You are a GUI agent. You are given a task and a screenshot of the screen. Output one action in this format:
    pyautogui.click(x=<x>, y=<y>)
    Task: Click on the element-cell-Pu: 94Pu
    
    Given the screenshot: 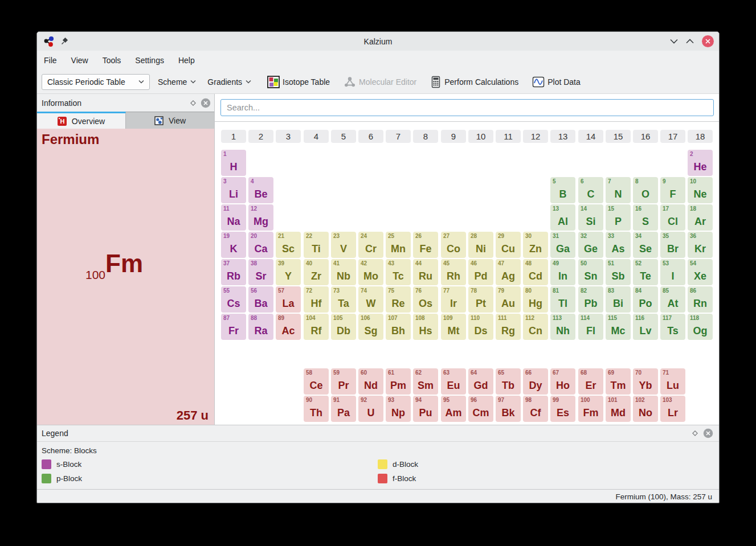 What is the action you would take?
    pyautogui.click(x=426, y=409)
    